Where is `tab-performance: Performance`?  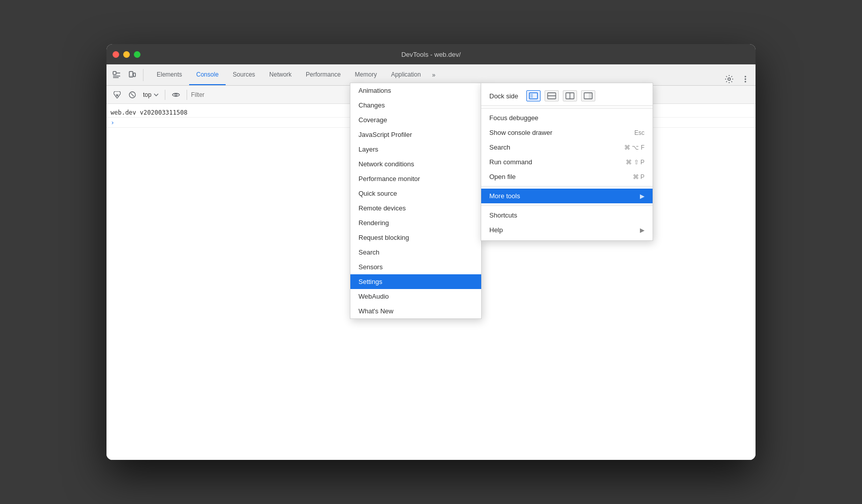
tab-performance: Performance is located at coordinates (324, 75).